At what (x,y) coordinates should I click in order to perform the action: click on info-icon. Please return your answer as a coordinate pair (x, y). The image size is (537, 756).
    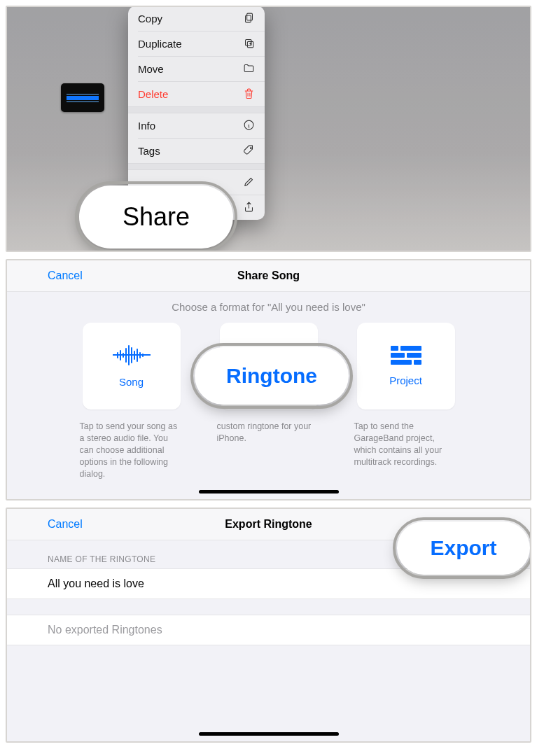
    Looking at the image, I should click on (249, 126).